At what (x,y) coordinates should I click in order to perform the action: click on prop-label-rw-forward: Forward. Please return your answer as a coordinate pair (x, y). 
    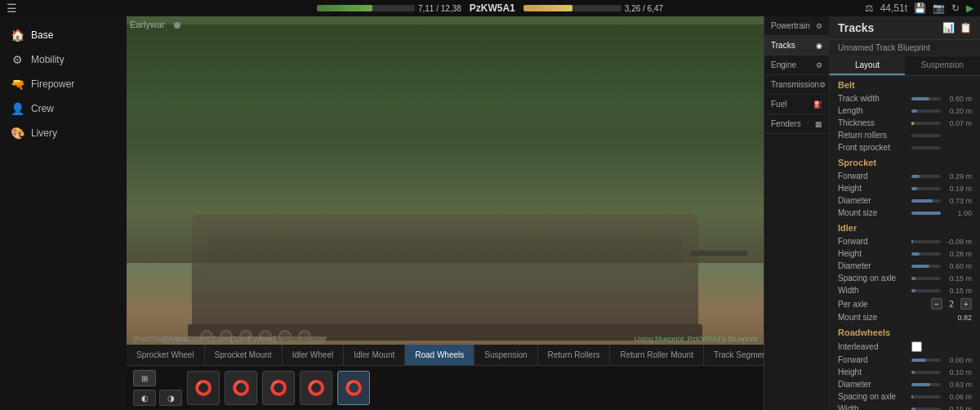
    Looking at the image, I should click on (875, 359).